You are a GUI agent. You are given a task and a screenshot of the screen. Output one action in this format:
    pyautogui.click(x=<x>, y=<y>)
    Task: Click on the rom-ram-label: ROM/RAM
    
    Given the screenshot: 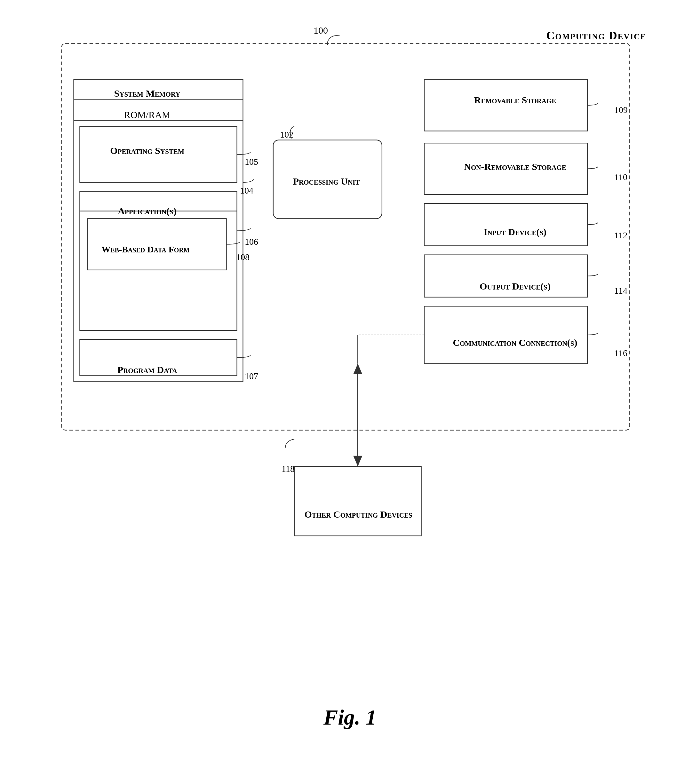 What is the action you would take?
    pyautogui.click(x=147, y=114)
    